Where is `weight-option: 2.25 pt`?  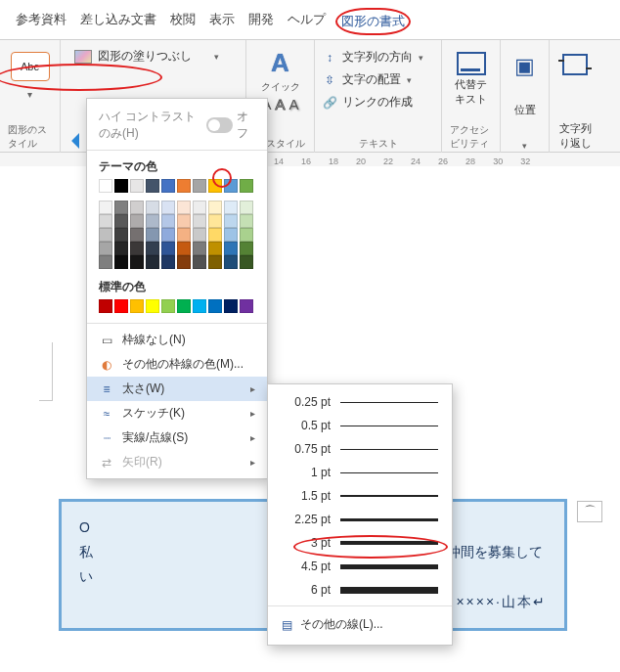
weight-option: 2.25 pt is located at coordinates (360, 519).